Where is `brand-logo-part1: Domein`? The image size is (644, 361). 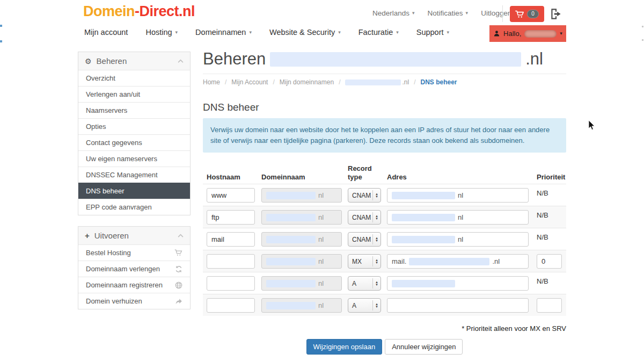
brand-logo-part1: Domein is located at coordinates (109, 11).